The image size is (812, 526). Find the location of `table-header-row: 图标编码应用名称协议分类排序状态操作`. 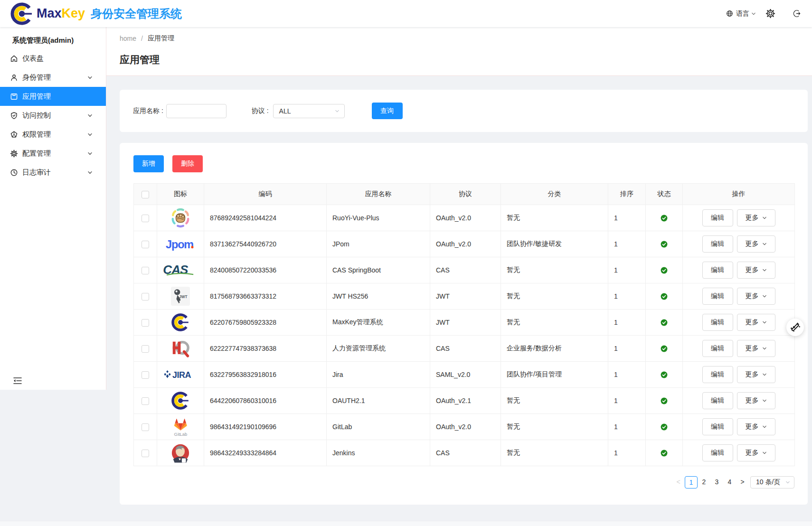

table-header-row: 图标编码应用名称协议分类排序状态操作 is located at coordinates (464, 195).